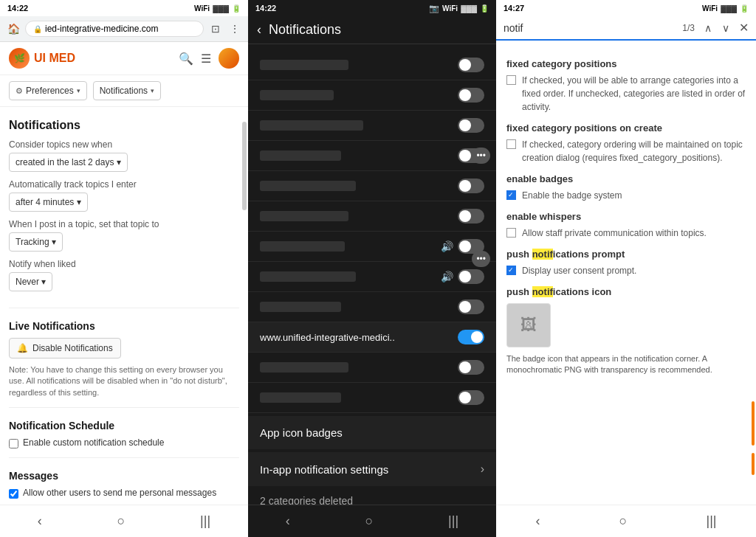 The height and width of the screenshot is (537, 756). I want to click on live-notifications-heading: Live Notifications, so click(124, 326).